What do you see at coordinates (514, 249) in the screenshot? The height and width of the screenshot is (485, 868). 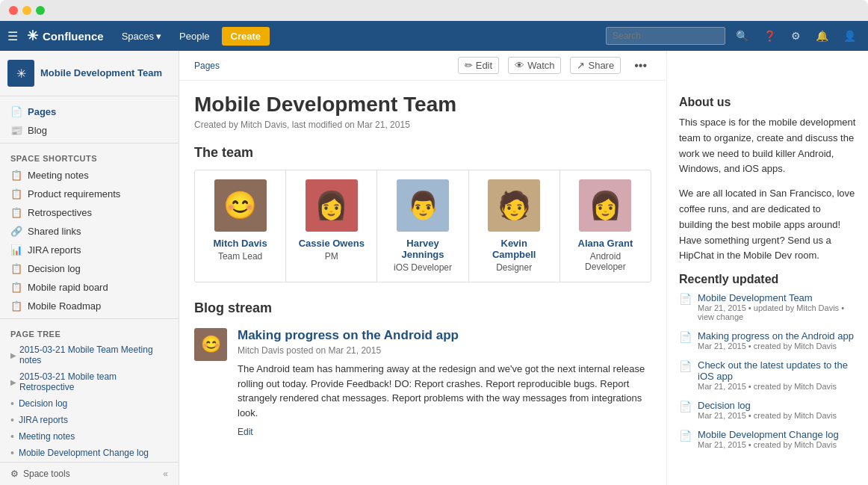 I see `member-name-3: Kevin Campbell` at bounding box center [514, 249].